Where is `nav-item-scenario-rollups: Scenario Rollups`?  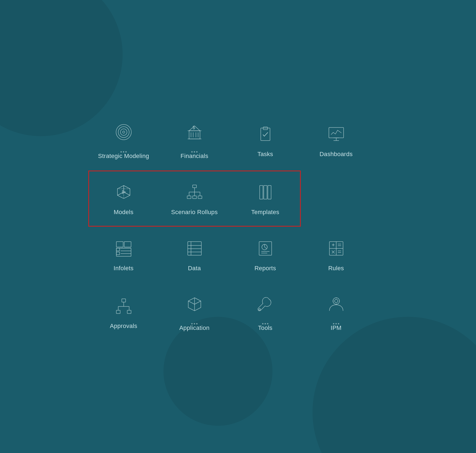
nav-item-scenario-rollups: Scenario Rollups is located at coordinates (195, 199).